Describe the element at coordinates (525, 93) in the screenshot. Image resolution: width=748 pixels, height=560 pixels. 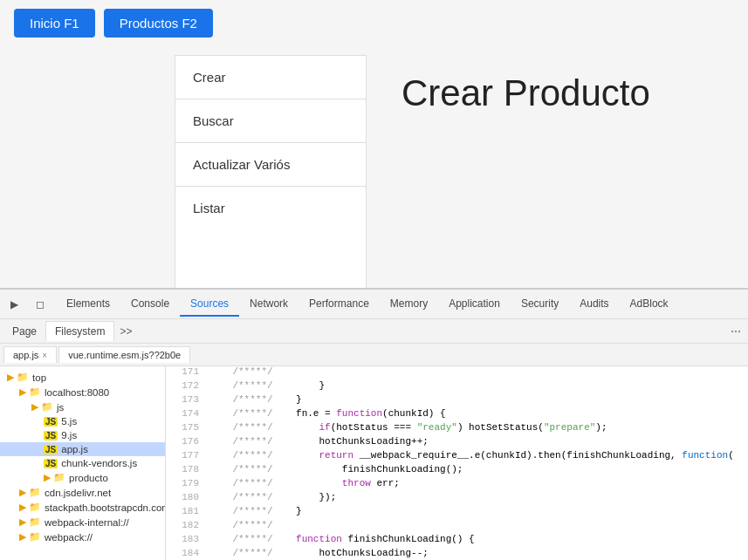
I see `page-title: Crear Producto` at that location.